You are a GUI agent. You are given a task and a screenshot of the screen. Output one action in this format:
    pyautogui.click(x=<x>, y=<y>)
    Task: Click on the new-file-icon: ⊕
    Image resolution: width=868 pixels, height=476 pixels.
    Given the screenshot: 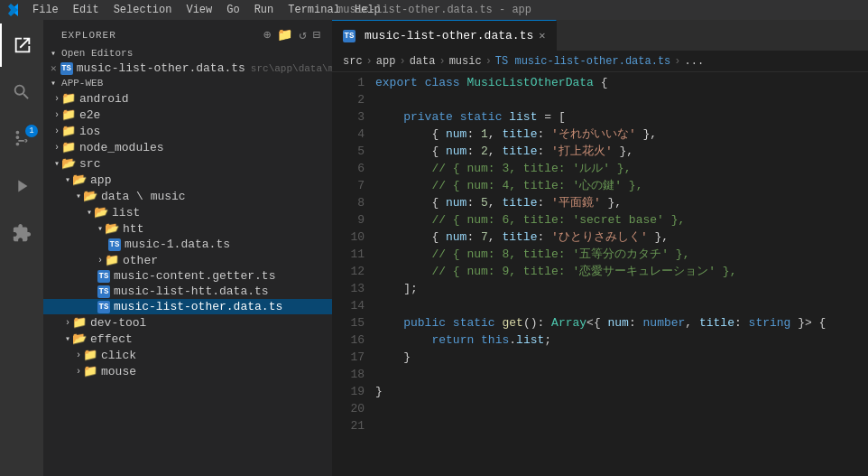 What is the action you would take?
    pyautogui.click(x=267, y=34)
    